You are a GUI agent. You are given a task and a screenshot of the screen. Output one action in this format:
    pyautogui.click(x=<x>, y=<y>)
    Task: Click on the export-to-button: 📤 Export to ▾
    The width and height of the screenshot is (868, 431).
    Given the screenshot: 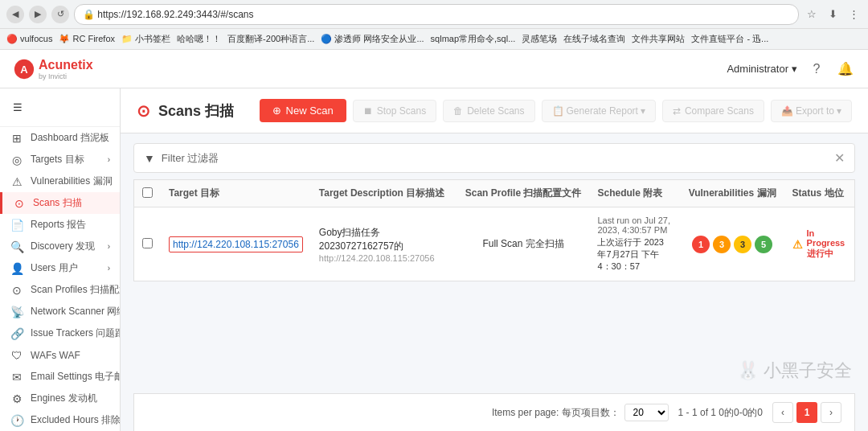 What is the action you would take?
    pyautogui.click(x=812, y=111)
    